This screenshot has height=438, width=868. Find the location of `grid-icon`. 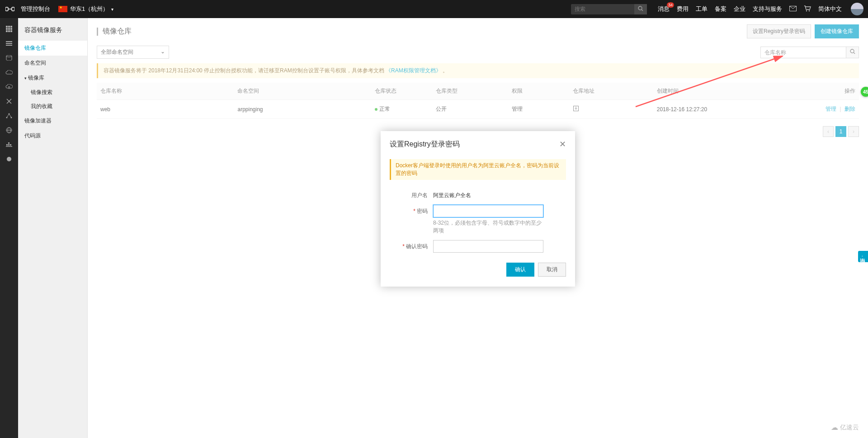

grid-icon is located at coordinates (9, 29).